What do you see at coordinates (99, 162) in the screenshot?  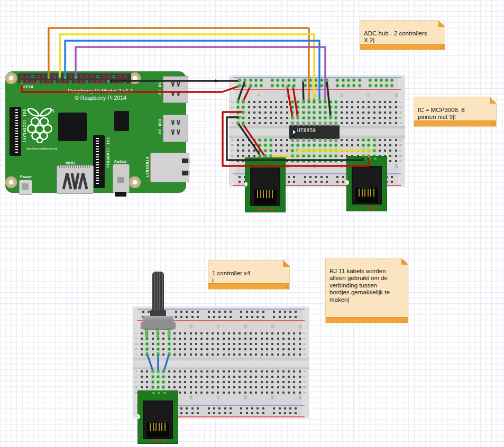 I see `csi-connector` at bounding box center [99, 162].